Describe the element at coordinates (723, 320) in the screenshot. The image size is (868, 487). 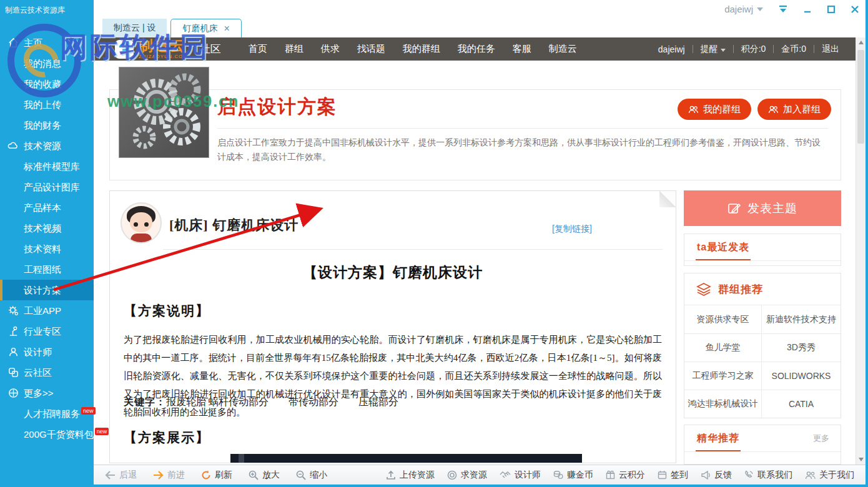
I see `group-link: 资源供求专区` at that location.